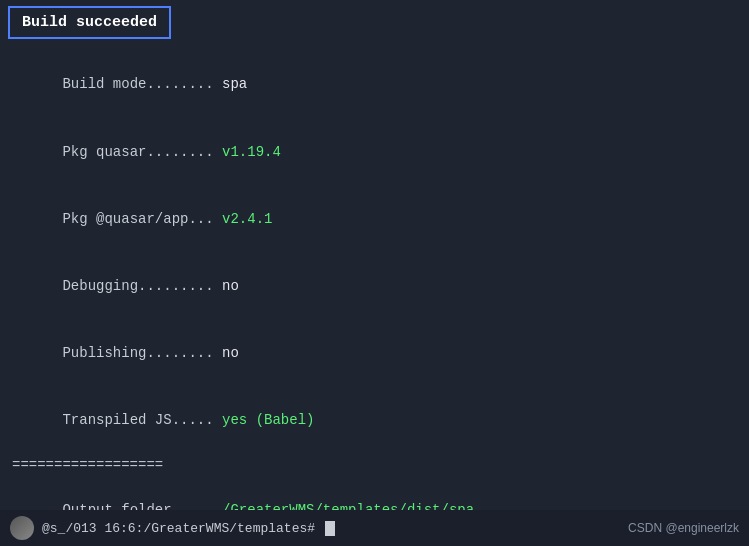 The width and height of the screenshot is (749, 546). Describe the element at coordinates (172, 528) in the screenshot. I see `bottom-left: @s_/013 16:6:/GreaterWMS/templates#` at that location.